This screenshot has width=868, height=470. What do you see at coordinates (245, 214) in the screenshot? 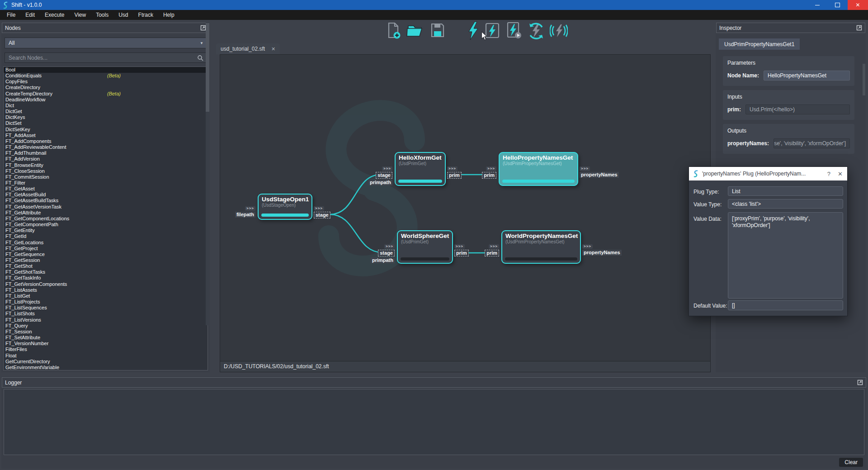
I see `input-port-filepath: filepath` at bounding box center [245, 214].